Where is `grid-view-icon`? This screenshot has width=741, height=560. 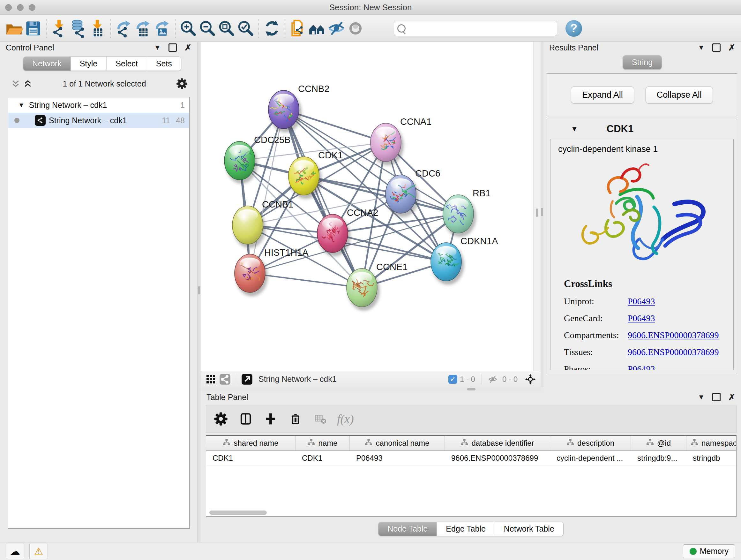
grid-view-icon is located at coordinates (211, 379).